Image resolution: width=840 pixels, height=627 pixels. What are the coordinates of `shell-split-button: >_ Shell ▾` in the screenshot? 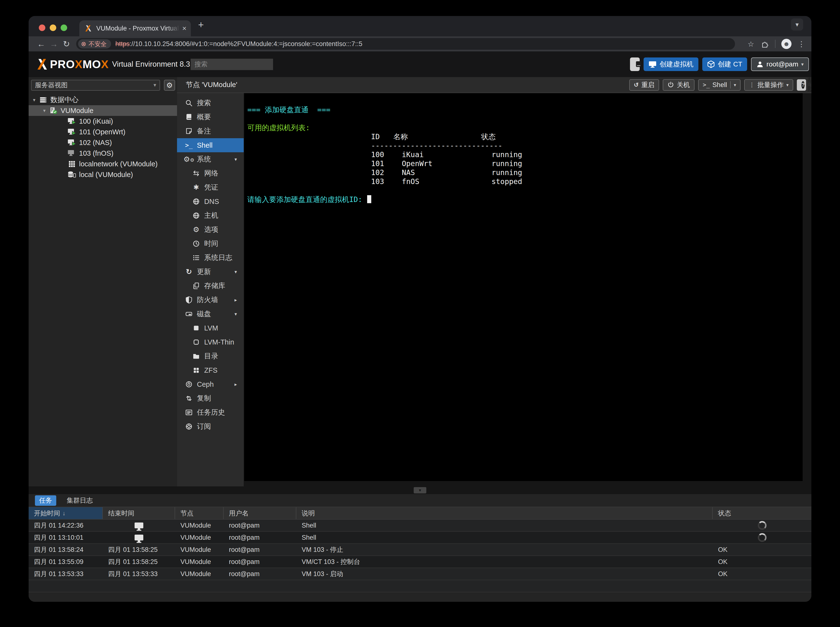 It's located at (720, 85).